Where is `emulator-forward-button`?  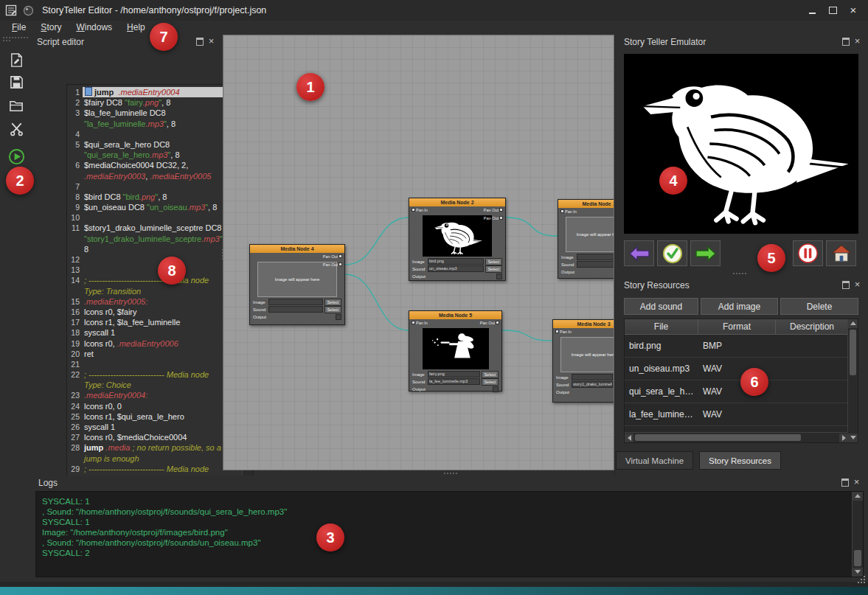
emulator-forward-button is located at coordinates (705, 254).